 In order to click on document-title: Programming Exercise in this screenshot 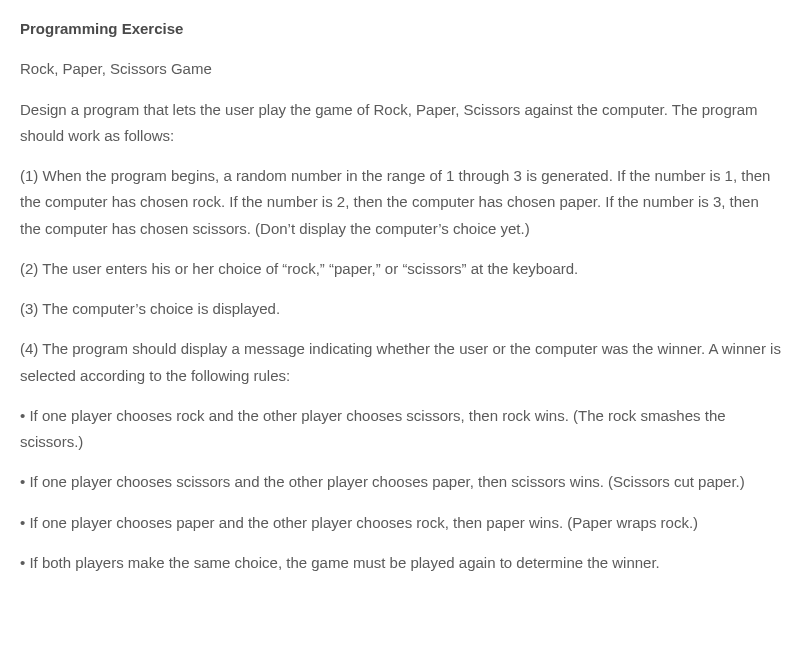, I will do `click(401, 29)`.